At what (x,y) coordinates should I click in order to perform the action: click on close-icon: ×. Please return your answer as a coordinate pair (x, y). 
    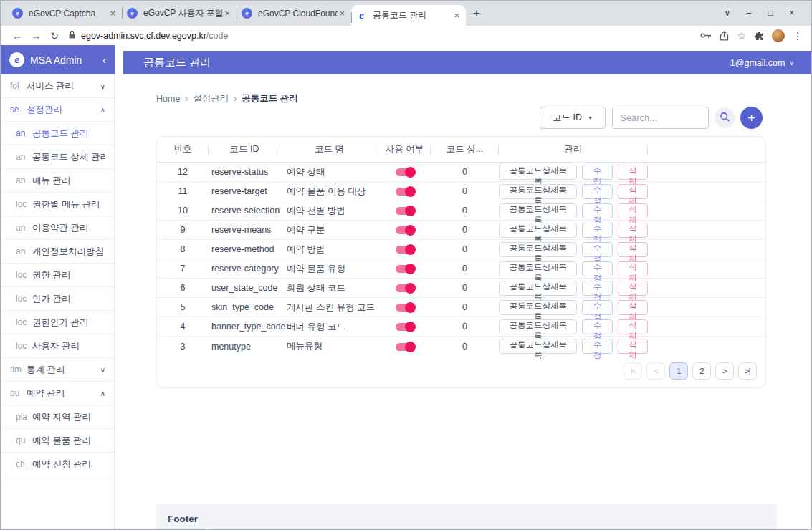
    Looking at the image, I should click on (792, 13).